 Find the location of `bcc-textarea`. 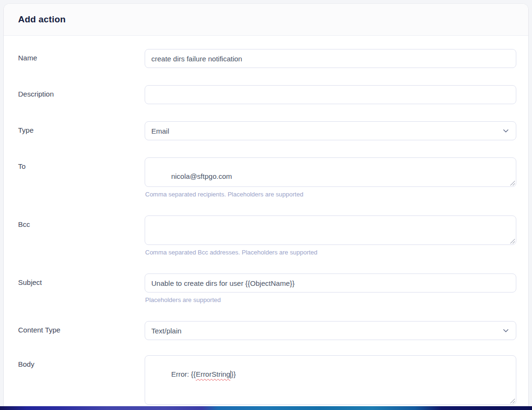

bcc-textarea is located at coordinates (330, 230).